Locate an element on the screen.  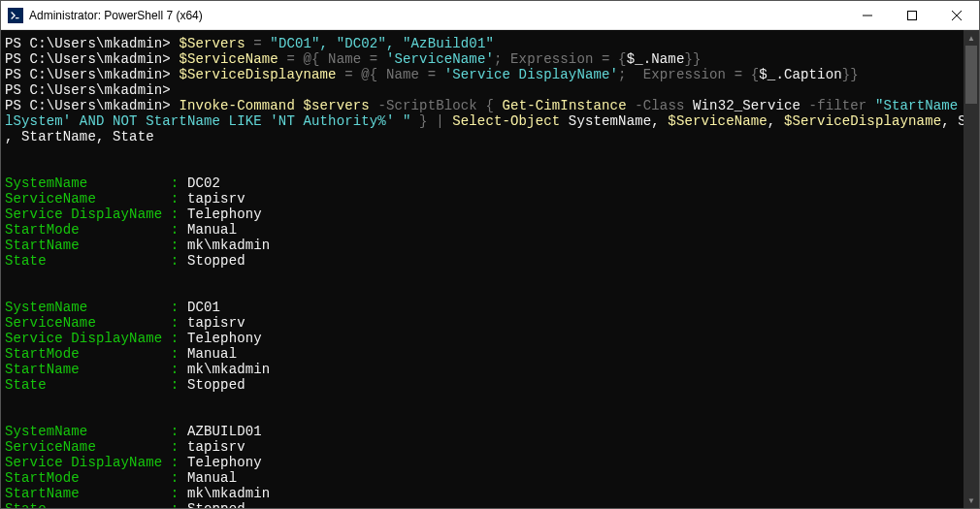
maximize-button is located at coordinates (912, 16).